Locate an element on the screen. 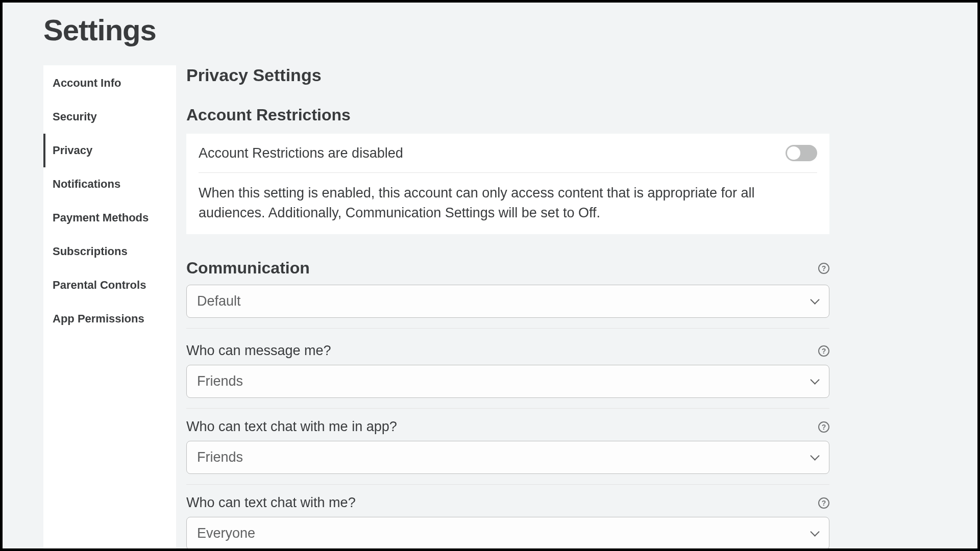  who-can-text-chat-select: Everyone is located at coordinates (508, 534).